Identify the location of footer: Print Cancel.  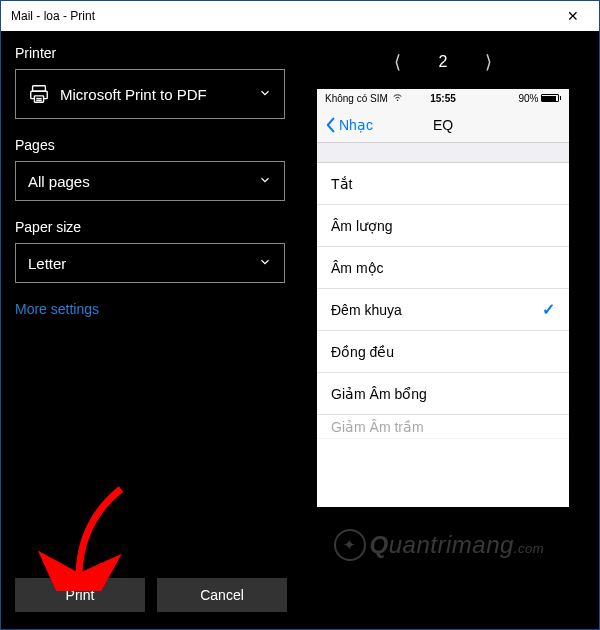
(300, 600).